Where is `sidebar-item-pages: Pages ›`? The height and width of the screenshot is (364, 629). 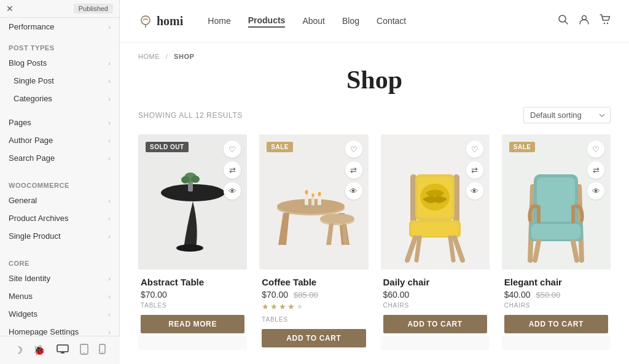
sidebar-item-pages: Pages › is located at coordinates (60, 123).